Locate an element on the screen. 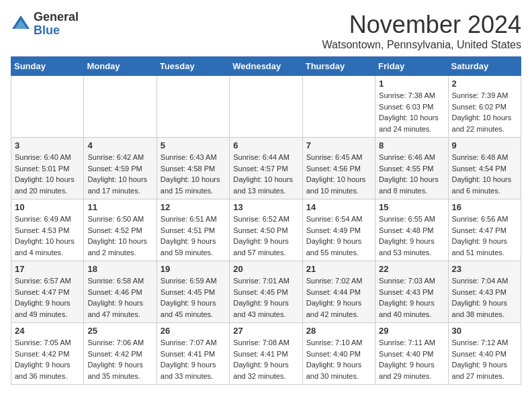 Image resolution: width=532 pixels, height=411 pixels. day-info: Sunrise: 6:46 AM Sunset: 4:55 PM Dayligh… is located at coordinates (411, 174).